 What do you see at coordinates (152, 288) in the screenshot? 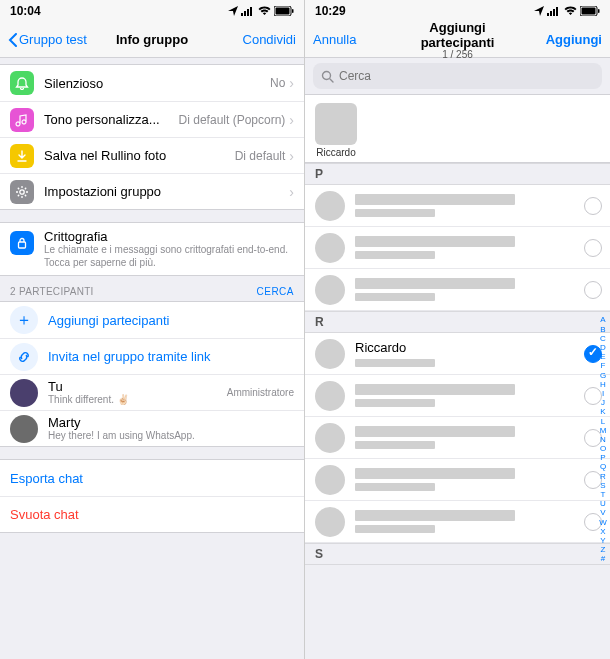
I see `participants-header: 2 PARTECIPANTI CERCA` at bounding box center [152, 288].